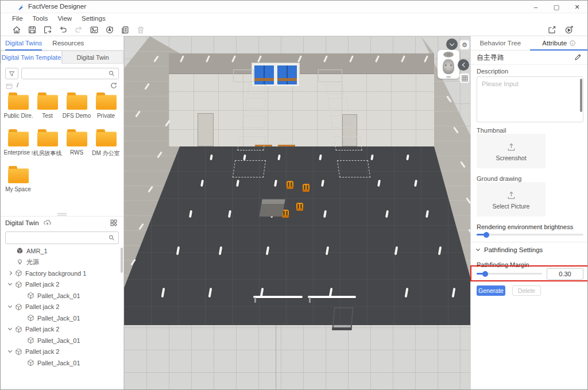 This screenshot has width=588, height=390. Describe the element at coordinates (78, 30) in the screenshot. I see `redo-button` at that location.